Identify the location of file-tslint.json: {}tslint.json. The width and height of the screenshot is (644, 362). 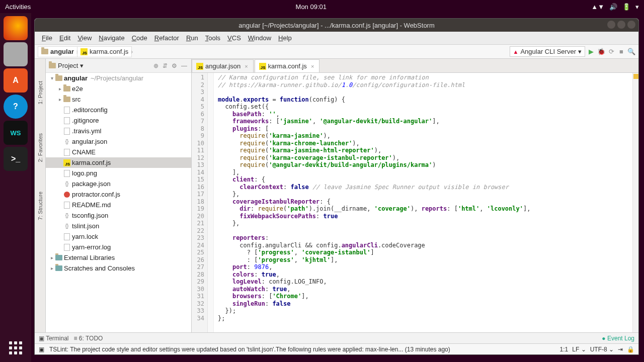
(119, 226).